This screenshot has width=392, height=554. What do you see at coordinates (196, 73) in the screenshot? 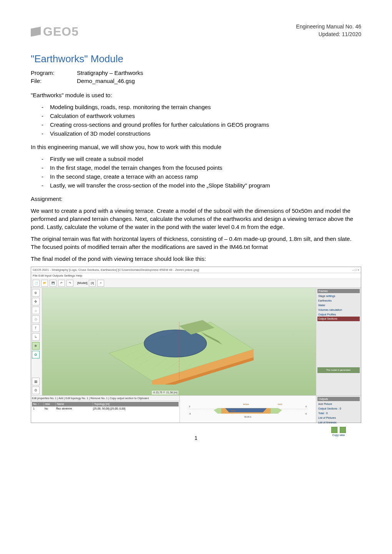
I see `meta-row-program: Program: Stratigraphy – Earthworks` at bounding box center [196, 73].